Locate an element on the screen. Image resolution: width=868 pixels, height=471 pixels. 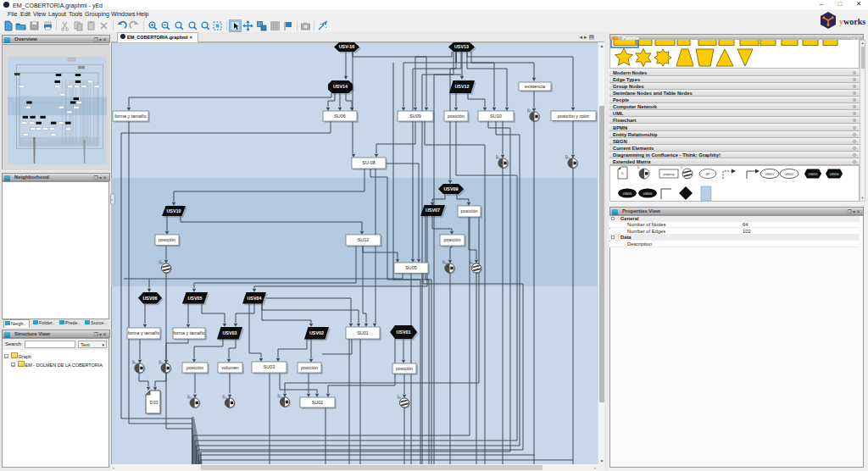
svg-text: SU06 is located at coordinates (340, 116).